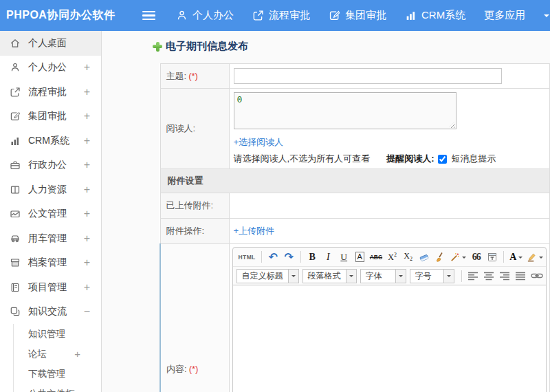 Image resolution: width=550 pixels, height=392 pixels. What do you see at coordinates (366, 15) in the screenshot?
I see `nav-label: 集团审批` at bounding box center [366, 15].